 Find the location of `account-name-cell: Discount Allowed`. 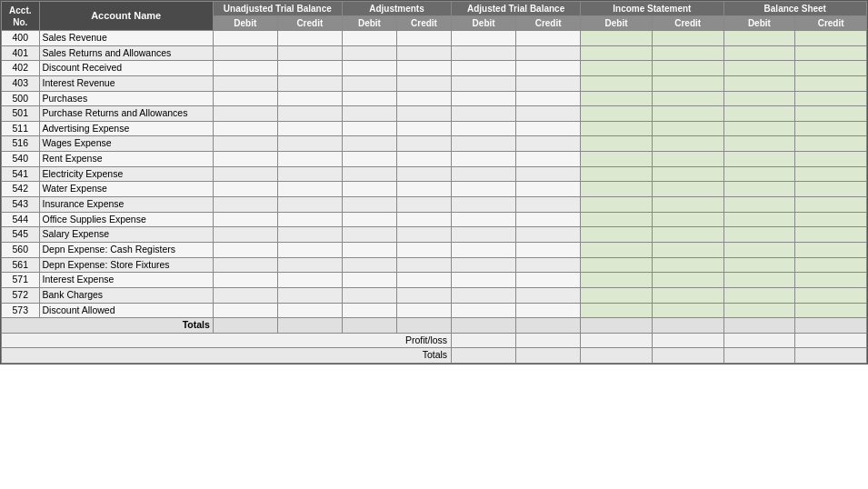

account-name-cell: Discount Allowed is located at coordinates (125, 311).